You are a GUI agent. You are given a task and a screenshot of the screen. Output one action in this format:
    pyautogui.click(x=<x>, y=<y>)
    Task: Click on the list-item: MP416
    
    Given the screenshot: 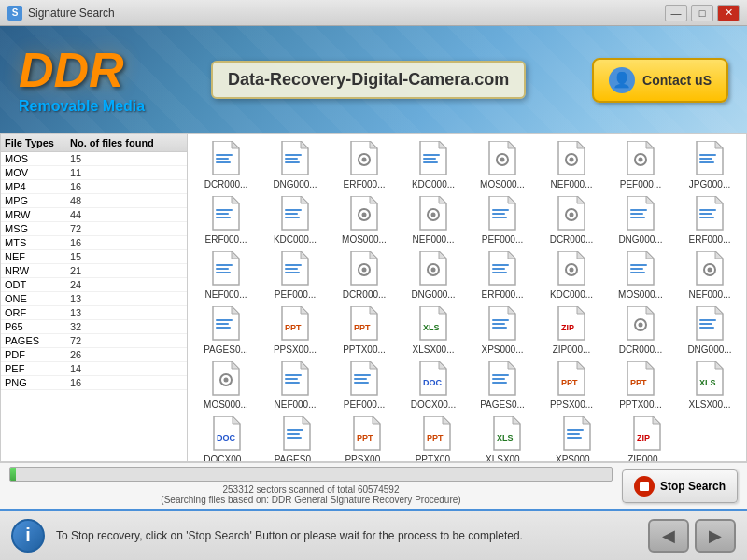 What is the action you would take?
    pyautogui.click(x=93, y=187)
    